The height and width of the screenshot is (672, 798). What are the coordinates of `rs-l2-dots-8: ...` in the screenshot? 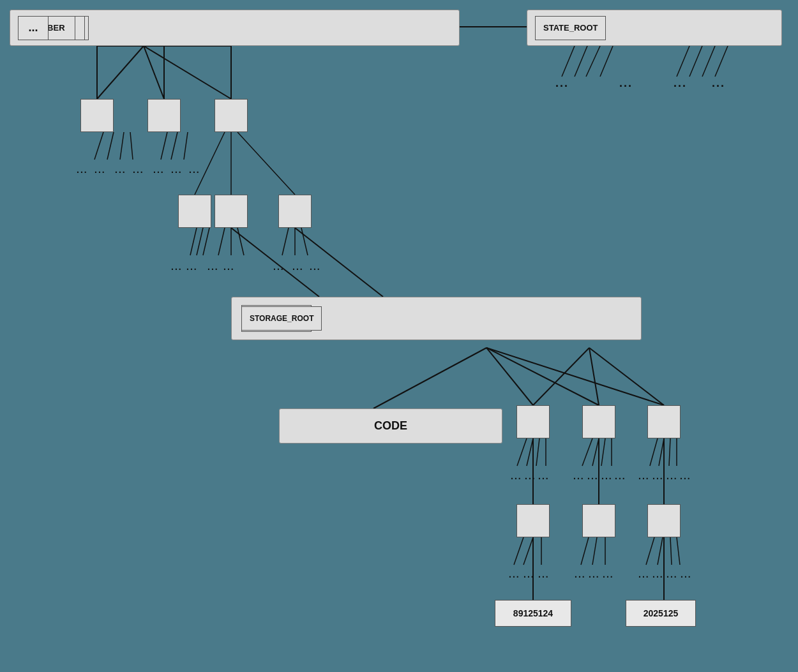 It's located at (658, 574).